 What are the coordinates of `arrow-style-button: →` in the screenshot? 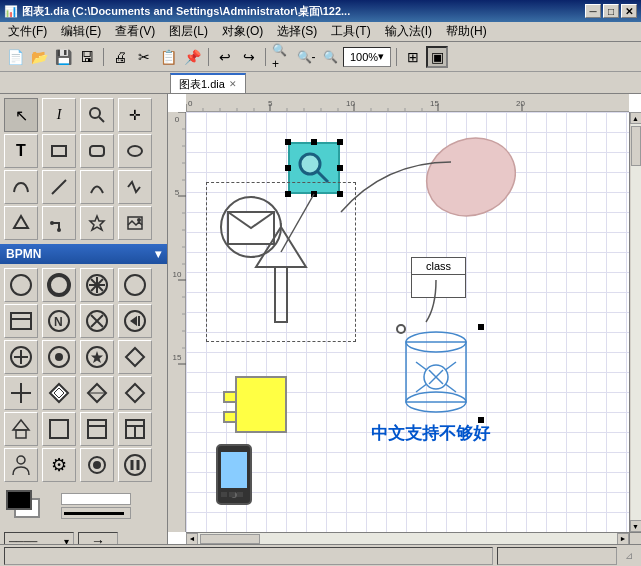 It's located at (98, 538).